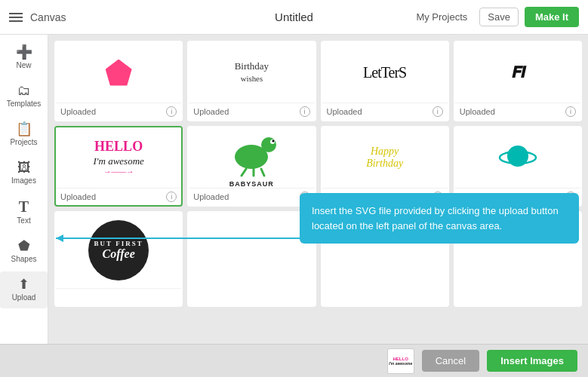  What do you see at coordinates (119, 166) in the screenshot?
I see `grid-item-5: HELLO I'm awesome →——→ Uploaded i` at bounding box center [119, 166].